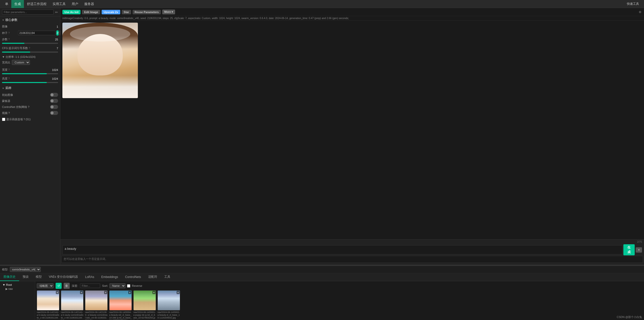 The width and height of the screenshot is (644, 320). What do you see at coordinates (111, 12) in the screenshot?
I see `upscale-2x-button: Upscale 2x` at bounding box center [111, 12].